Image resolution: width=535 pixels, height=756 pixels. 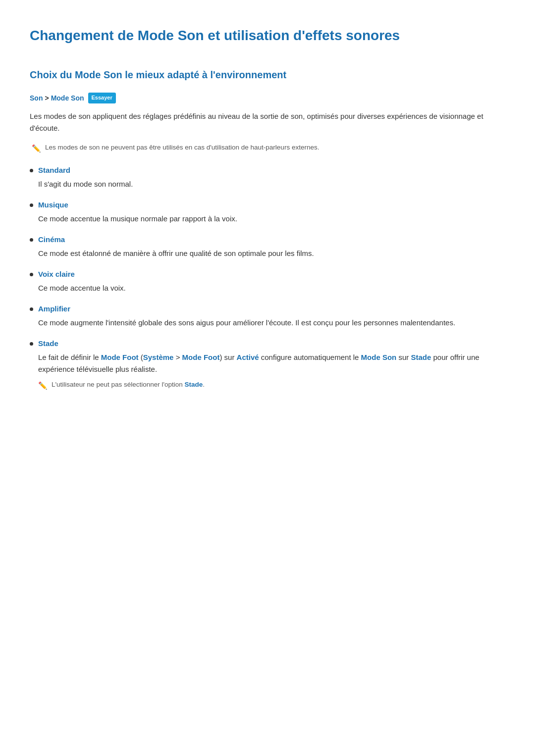 What do you see at coordinates (52, 240) in the screenshot?
I see `item-title-cinema: Cinéma` at bounding box center [52, 240].